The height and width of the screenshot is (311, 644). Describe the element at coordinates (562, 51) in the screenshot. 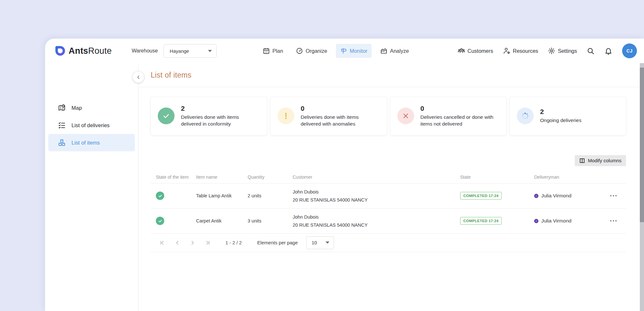

I see `nav-settings: Settings` at that location.